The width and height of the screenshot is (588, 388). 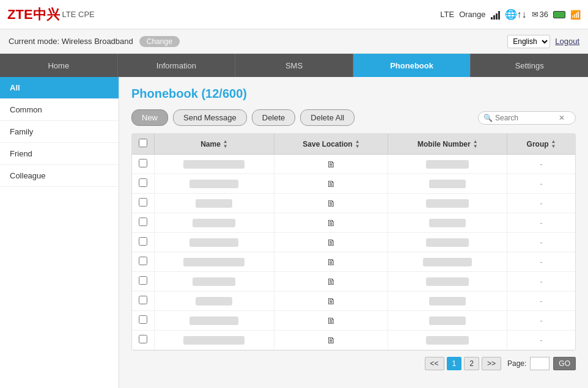 I want to click on change-button: Change, so click(x=160, y=42).